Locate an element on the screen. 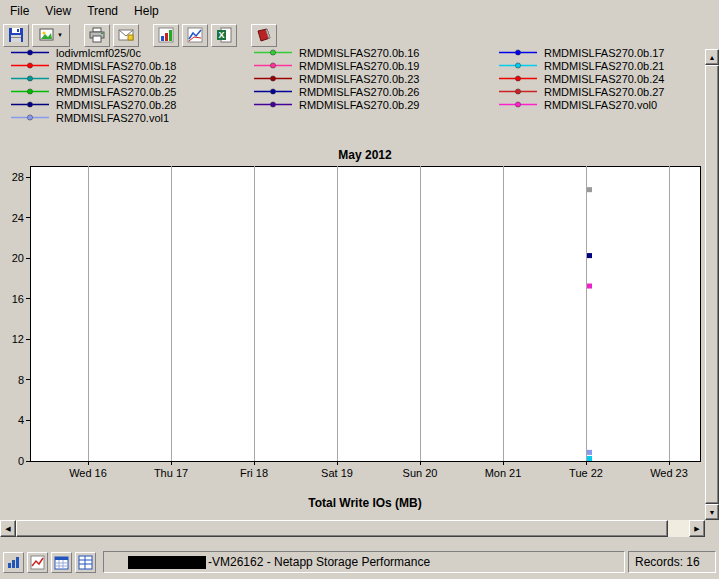 Image resolution: width=719 pixels, height=579 pixels. menu-file: File is located at coordinates (20, 11).